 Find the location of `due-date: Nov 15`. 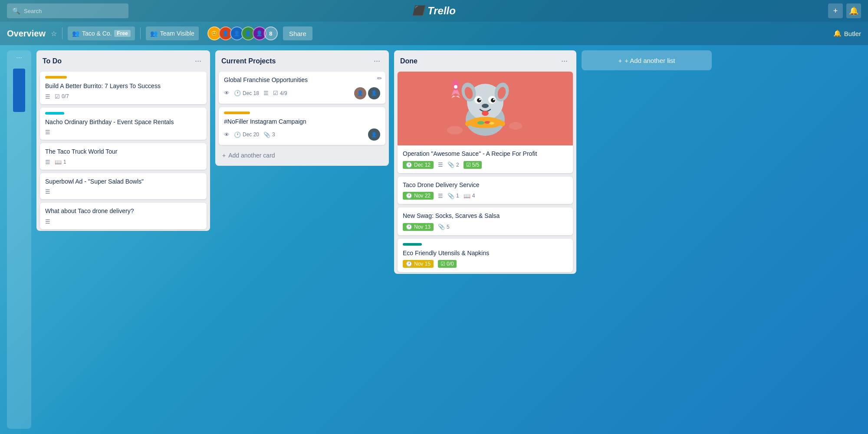

due-date: Nov 15 is located at coordinates (422, 264).